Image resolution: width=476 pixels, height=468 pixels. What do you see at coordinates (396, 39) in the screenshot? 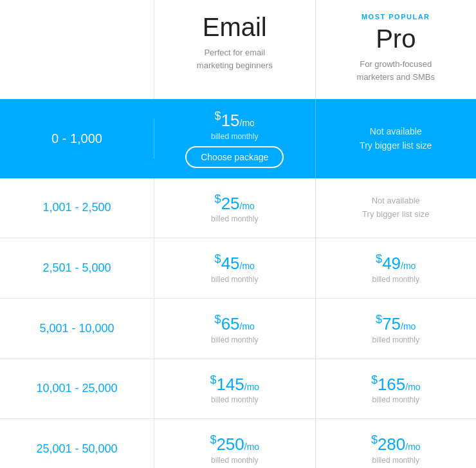
I see `plan-name-pro: Pro` at bounding box center [396, 39].